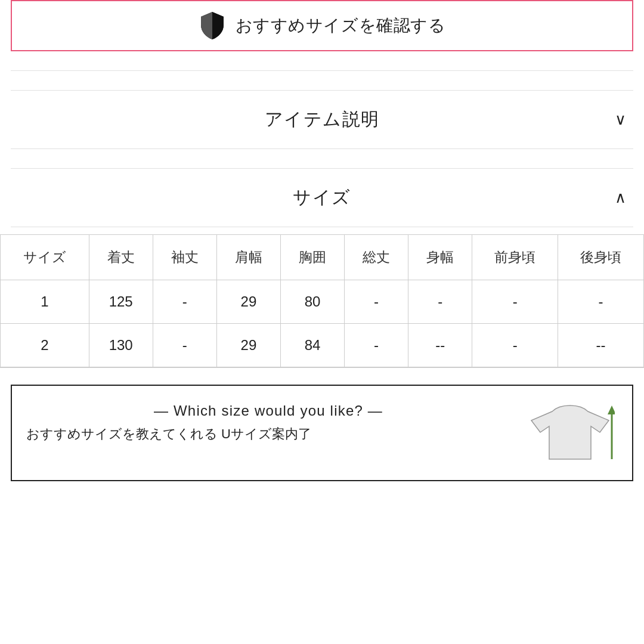  Describe the element at coordinates (322, 26) in the screenshot. I see `recommend-size-button: おすすめサイズを確認する` at that location.